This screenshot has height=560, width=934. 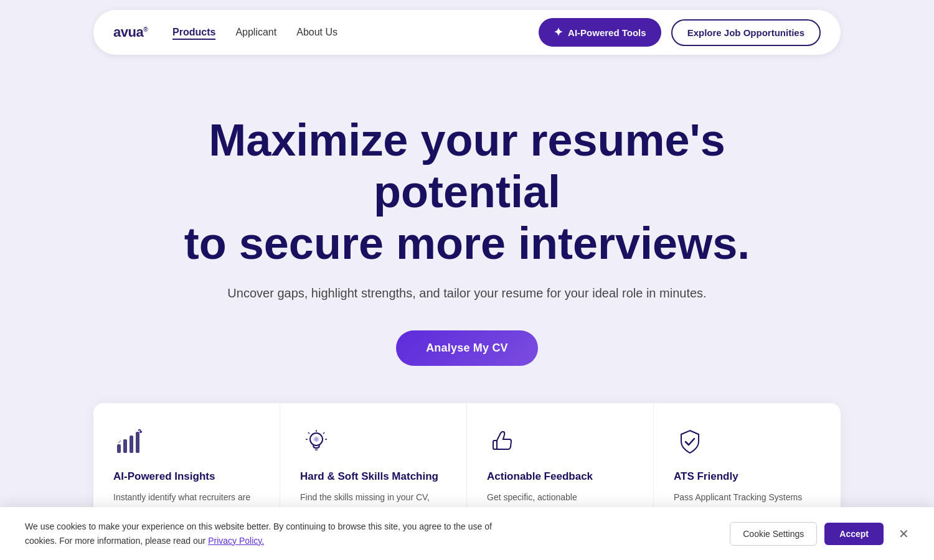 What do you see at coordinates (747, 477) in the screenshot?
I see `feature-title-ats: ATS Friendly` at bounding box center [747, 477].